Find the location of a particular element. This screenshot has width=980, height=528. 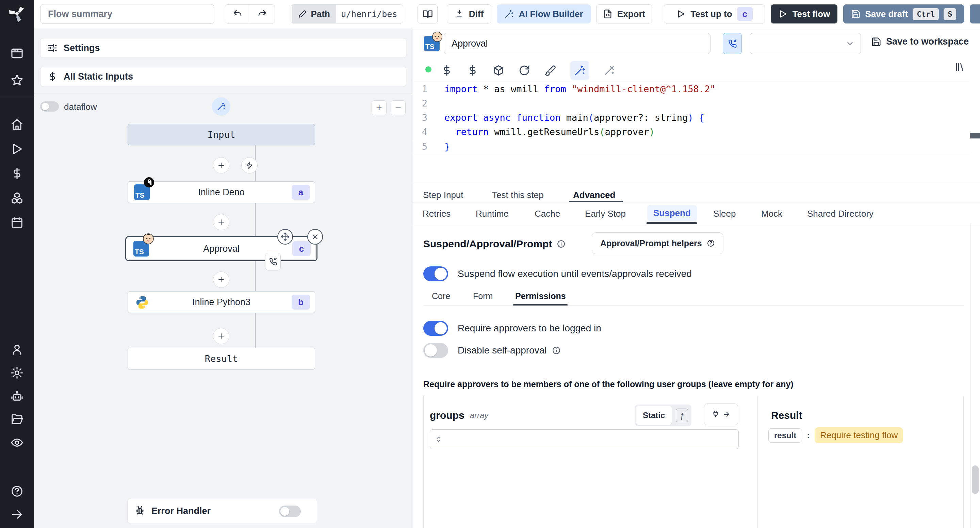

python-step-label: Inline Python3 is located at coordinates (221, 302).